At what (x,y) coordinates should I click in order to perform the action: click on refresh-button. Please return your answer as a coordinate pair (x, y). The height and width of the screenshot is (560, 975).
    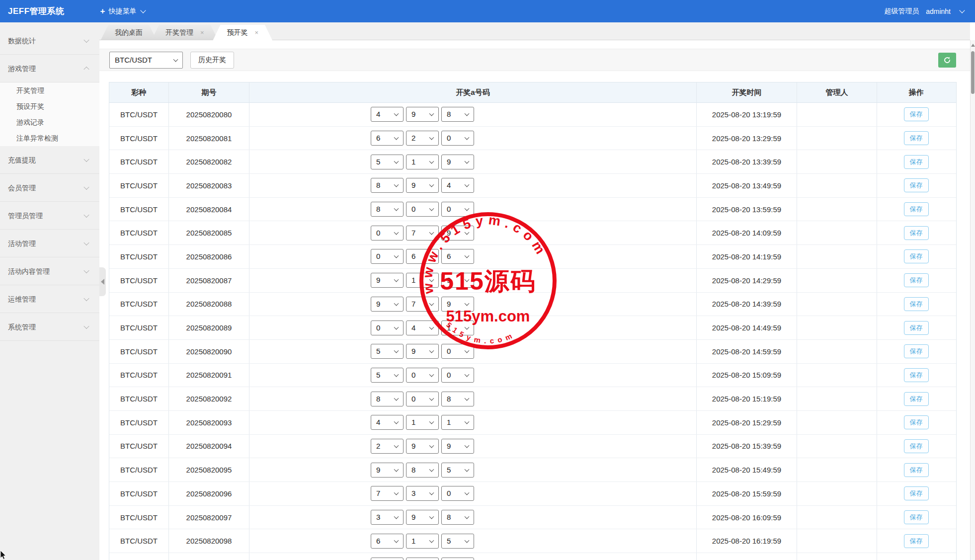
    Looking at the image, I should click on (947, 60).